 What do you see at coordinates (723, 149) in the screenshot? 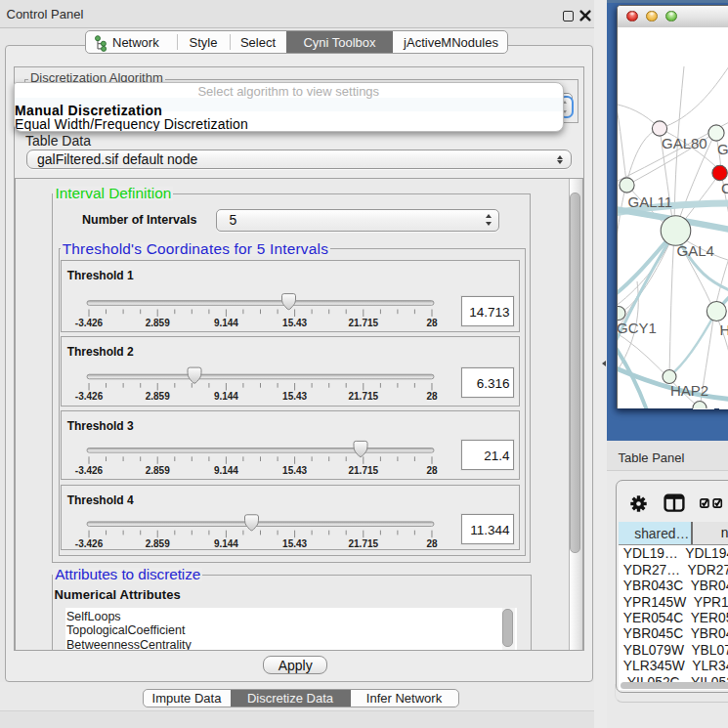
I see `svg-text: GA` at bounding box center [723, 149].